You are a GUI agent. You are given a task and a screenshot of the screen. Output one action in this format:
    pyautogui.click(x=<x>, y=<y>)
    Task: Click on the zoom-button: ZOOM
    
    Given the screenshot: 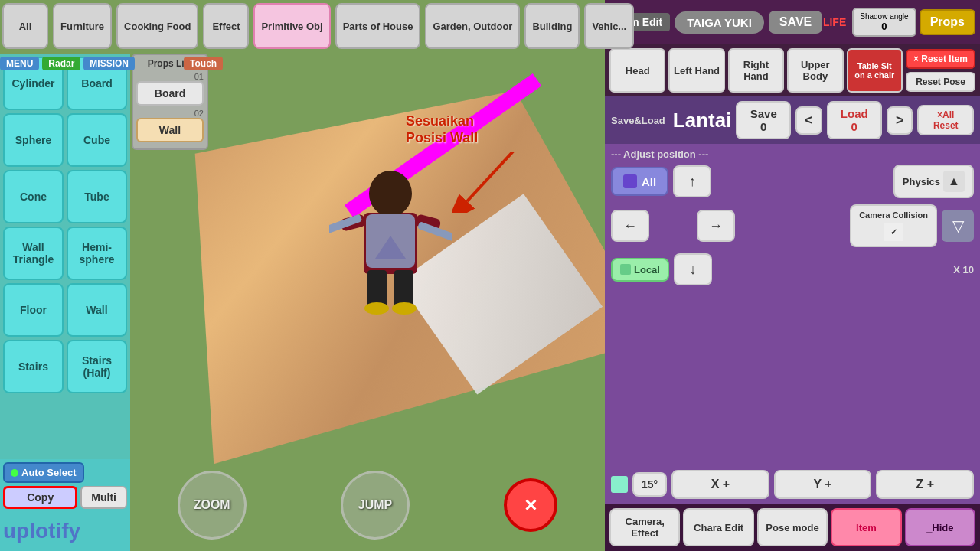 What is the action you would take?
    pyautogui.click(x=212, y=505)
    